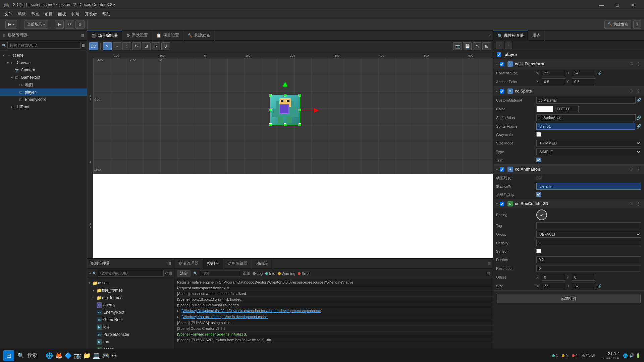  Describe the element at coordinates (553, 73) in the screenshot. I see `content-size-w` at that location.